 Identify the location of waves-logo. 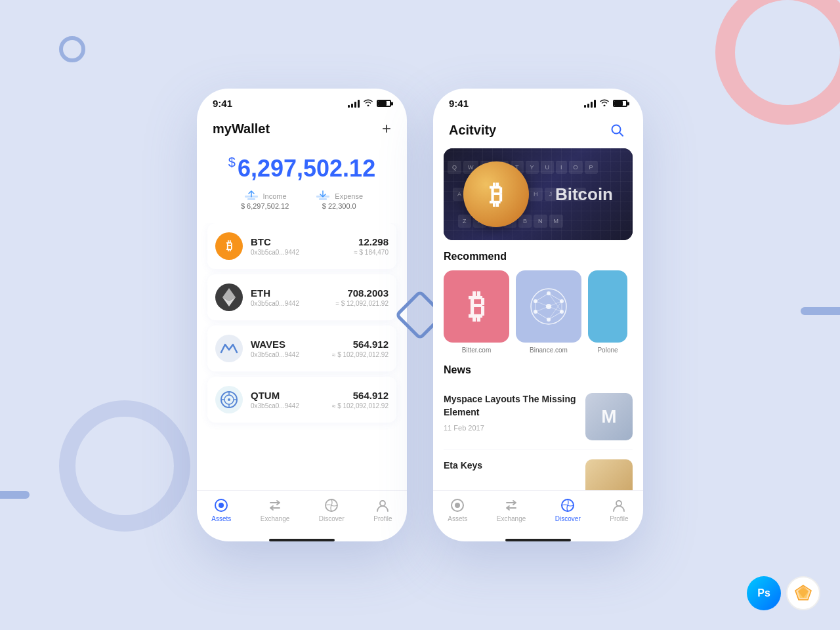
(229, 348).